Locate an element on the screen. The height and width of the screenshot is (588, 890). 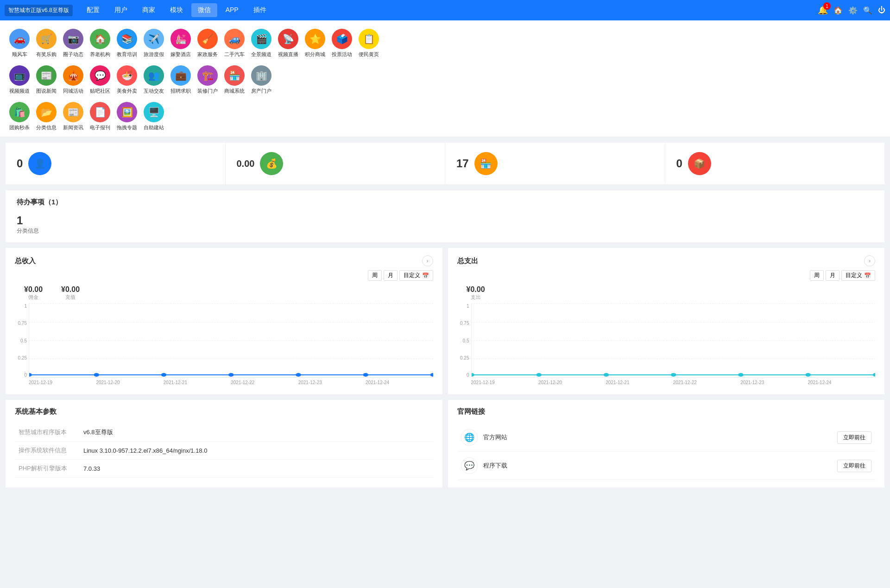
expense-chart-card: 总支出 › 周 月 目定义 📅 ¥0.00 支出 1 0 is located at coordinates (666, 321).